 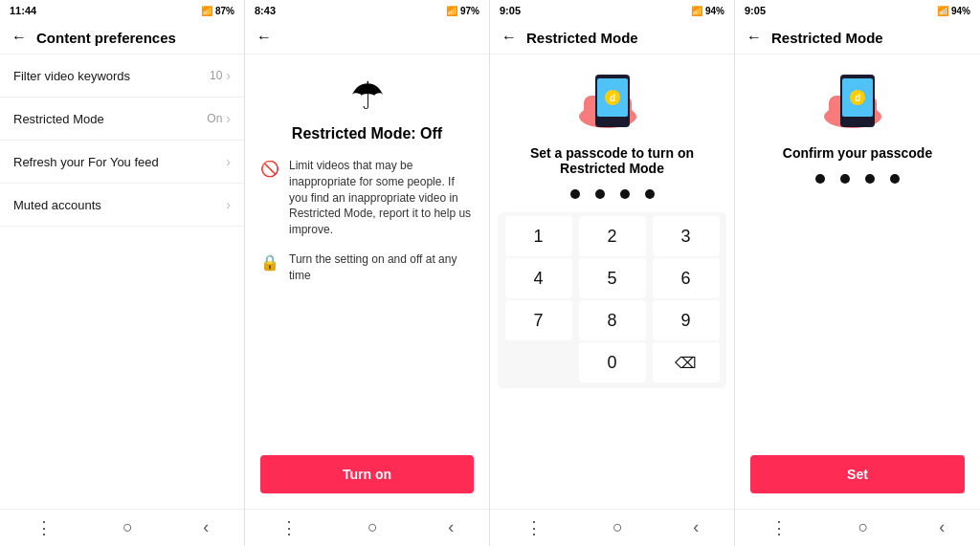 What do you see at coordinates (618, 528) in the screenshot?
I see `nav-home-3: ○` at bounding box center [618, 528].